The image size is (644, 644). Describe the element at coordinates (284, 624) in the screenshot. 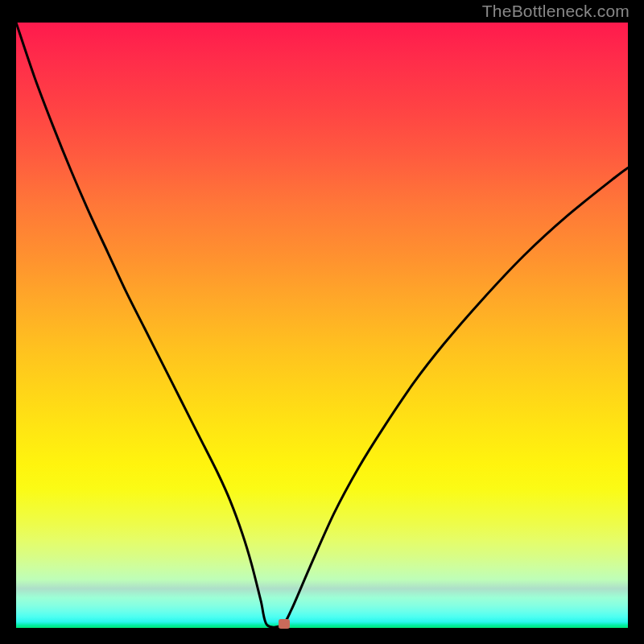

I see `optimum-marker` at that location.